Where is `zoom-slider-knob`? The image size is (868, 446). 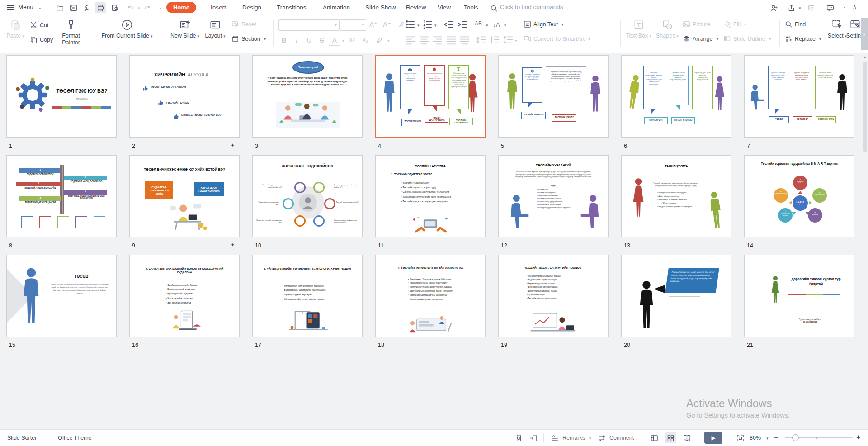
zoom-slider-knob is located at coordinates (796, 438).